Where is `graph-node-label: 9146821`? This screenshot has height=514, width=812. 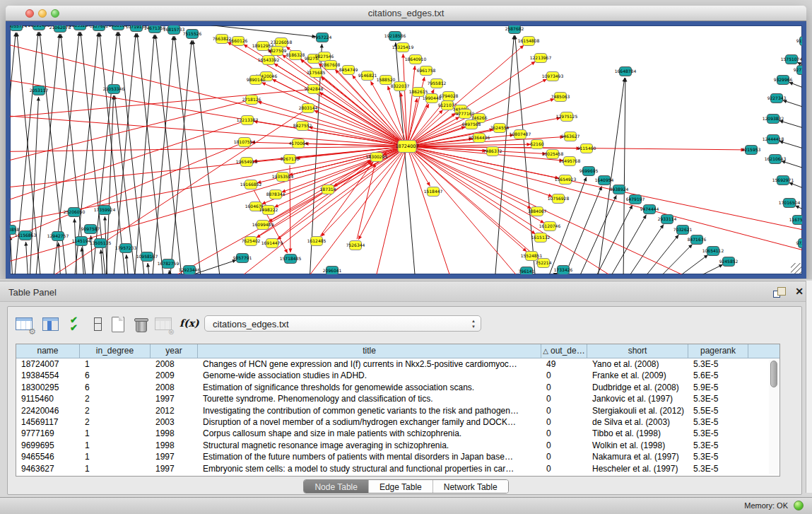
graph-node-label: 9146821 is located at coordinates (367, 75).